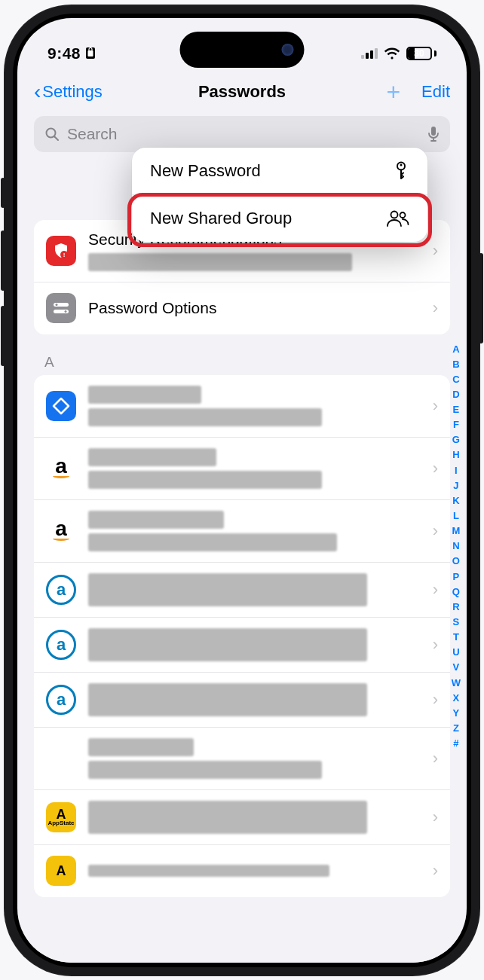 The height and width of the screenshot is (980, 484). What do you see at coordinates (68, 92) in the screenshot?
I see `back-button: ‹ Settings` at bounding box center [68, 92].